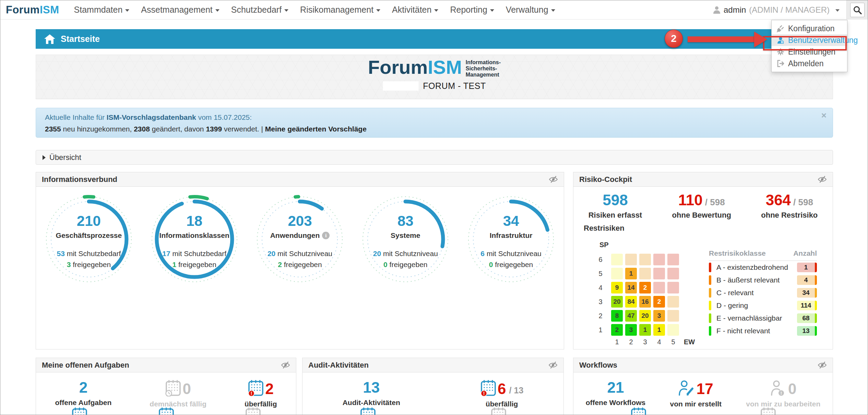 This screenshot has height=415, width=868. Describe the element at coordinates (717, 10) in the screenshot. I see `person-icon` at that location.